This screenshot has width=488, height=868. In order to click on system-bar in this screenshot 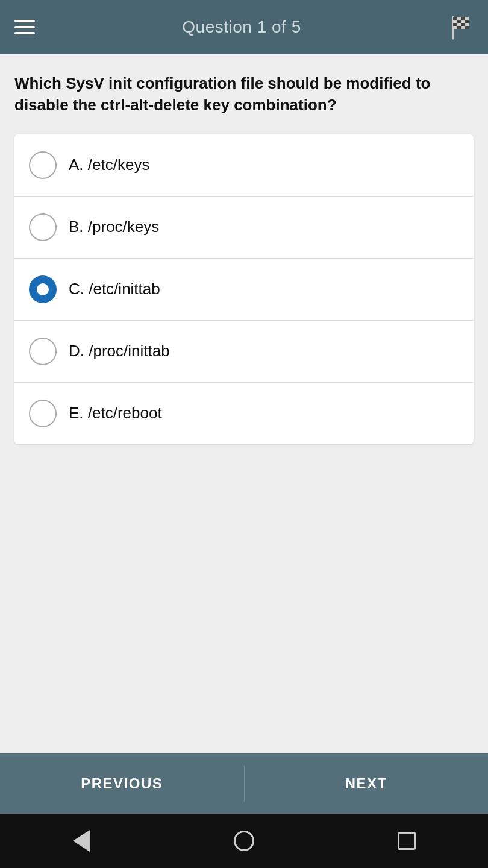, I will do `click(244, 841)`.